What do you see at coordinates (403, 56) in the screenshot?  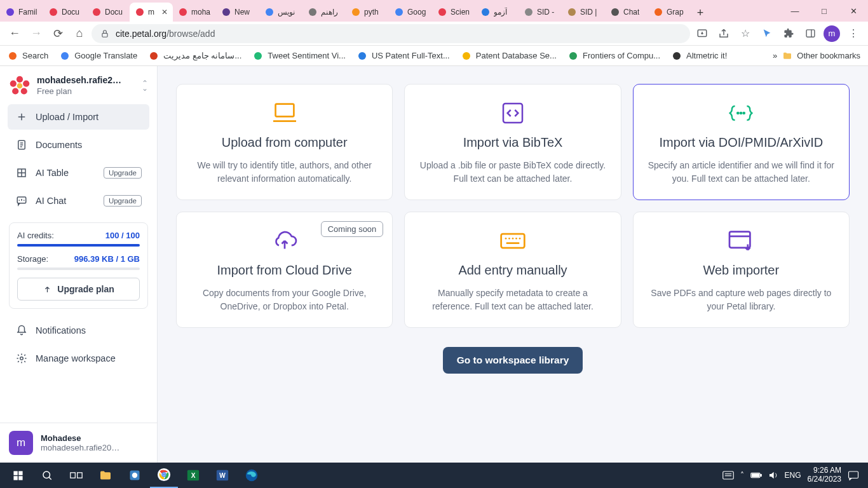 I see `bookmark-item: US Patent Full-Text...` at bounding box center [403, 56].